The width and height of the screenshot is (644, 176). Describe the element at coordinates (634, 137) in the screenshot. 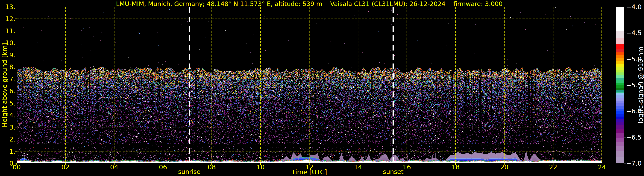

I see `colorbar-tick-label: −6.5` at that location.